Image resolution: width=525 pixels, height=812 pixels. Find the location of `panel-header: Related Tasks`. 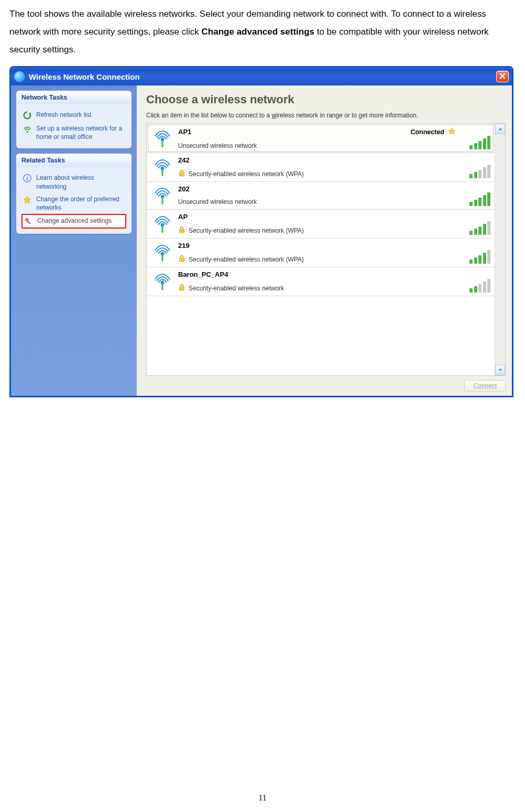

panel-header: Related Tasks is located at coordinates (74, 160).